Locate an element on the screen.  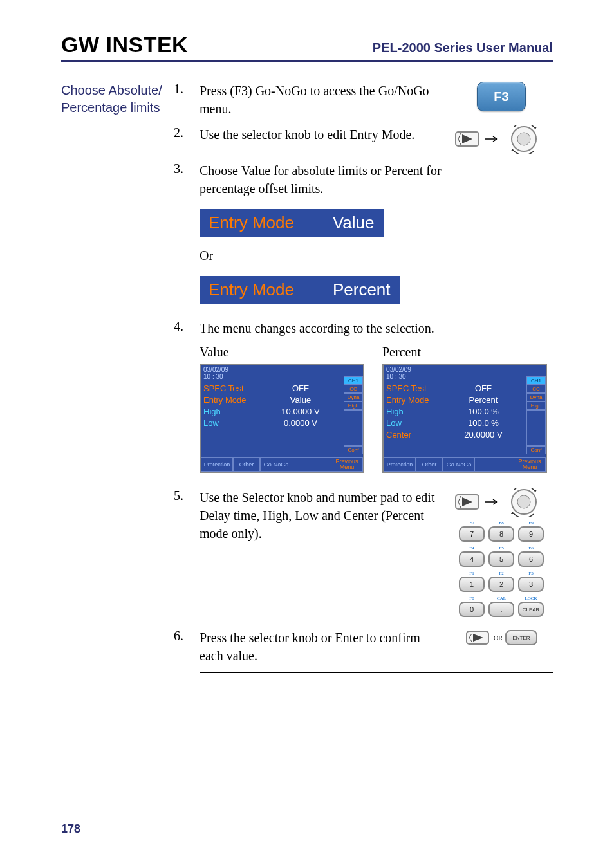
numpad-flabel: F0 is located at coordinates (471, 598).